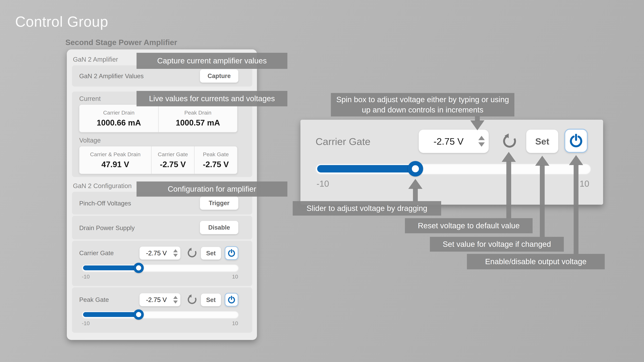  What do you see at coordinates (115, 154) in the screenshot?
I see `cell-label: Carrier & Peak Drain` at bounding box center [115, 154].